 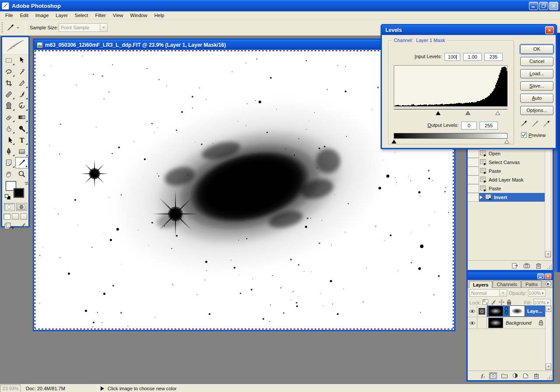 I want to click on history-brush-tool, so click(x=22, y=106).